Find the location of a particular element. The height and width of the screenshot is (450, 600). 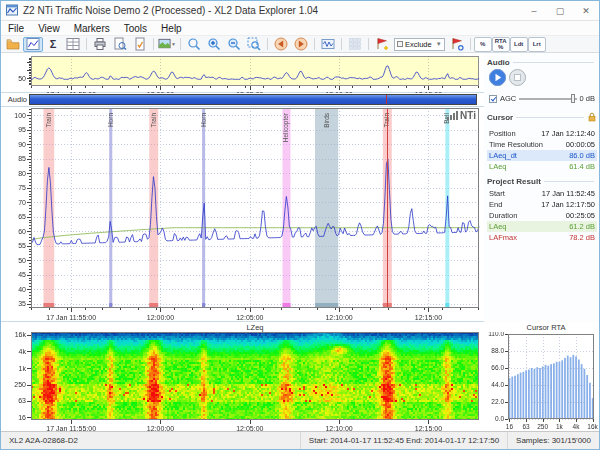

play-button is located at coordinates (498, 80).